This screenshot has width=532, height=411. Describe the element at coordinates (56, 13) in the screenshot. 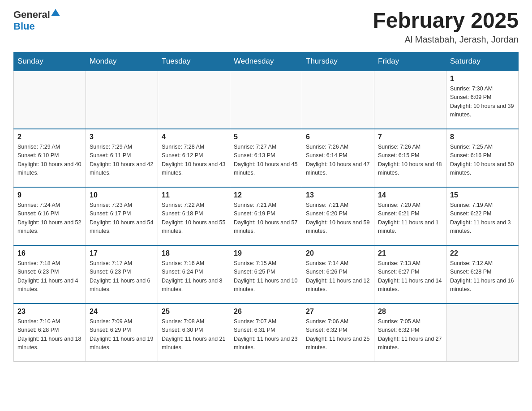

I see `logo-arrow-icon` at that location.